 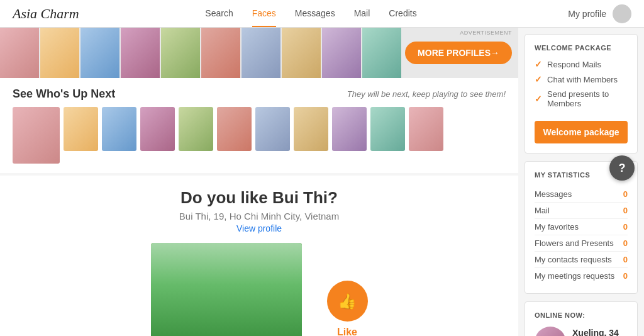 I want to click on like-button: 👍, so click(x=347, y=301).